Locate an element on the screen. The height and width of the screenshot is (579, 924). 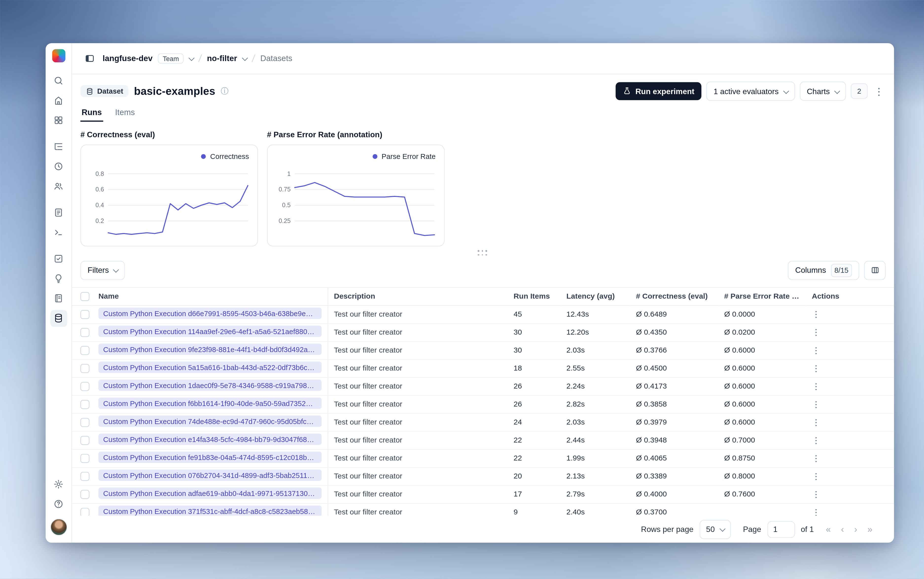
table-row: Custom Python Execution 076b2704-341d-48… is located at coordinates (483, 476).